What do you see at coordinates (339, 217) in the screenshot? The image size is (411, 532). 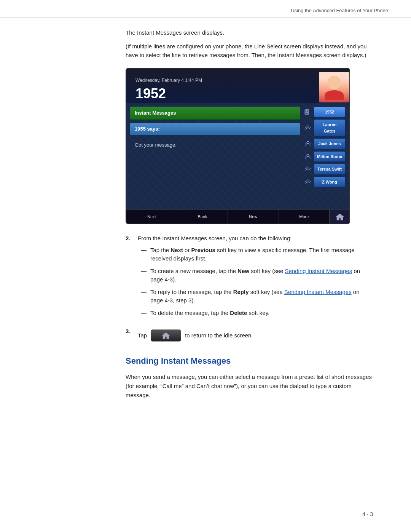 I see `home-key` at bounding box center [339, 217].